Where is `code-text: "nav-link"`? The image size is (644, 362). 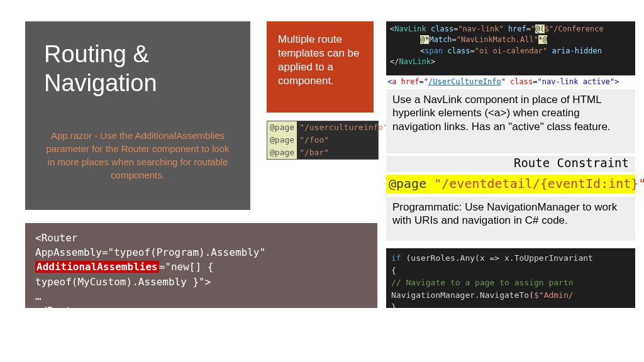
code-text: "nav-link" is located at coordinates (483, 29).